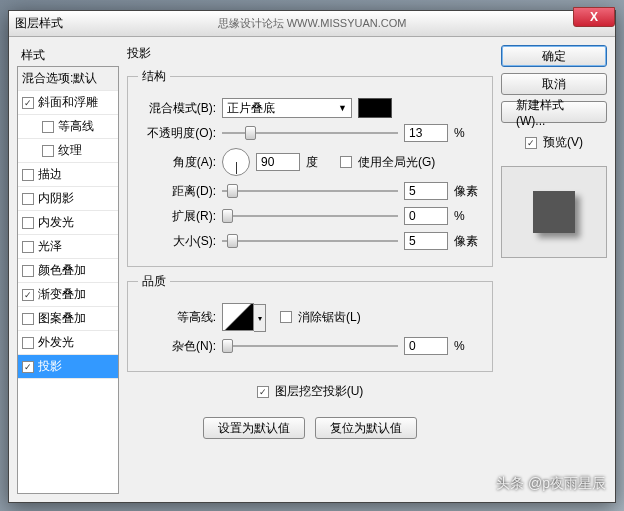 This screenshot has height=511, width=624. Describe the element at coordinates (554, 56) in the screenshot. I see `ok-button: 确定` at that location.